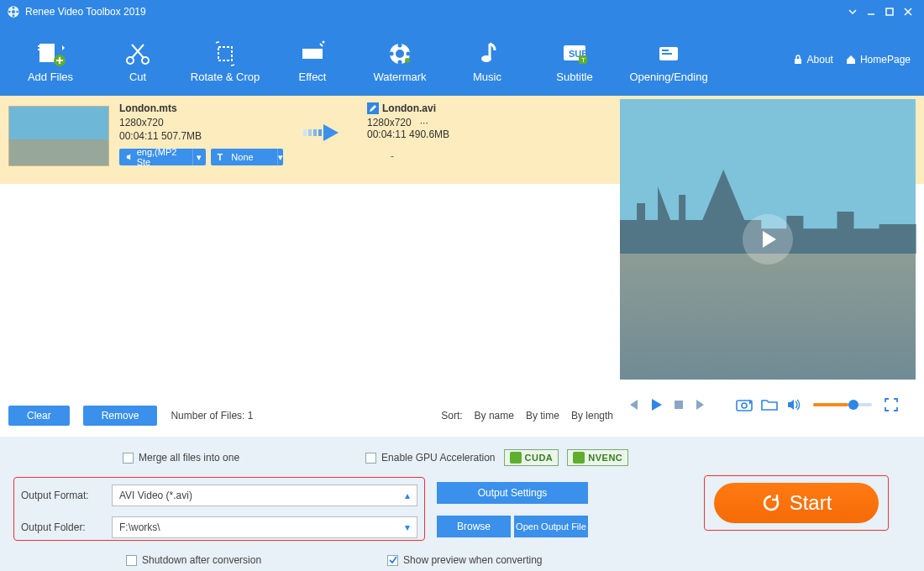 Image resolution: width=924 pixels, height=571 pixels. What do you see at coordinates (138, 77) in the screenshot?
I see `toolbar-label: Cut` at bounding box center [138, 77].